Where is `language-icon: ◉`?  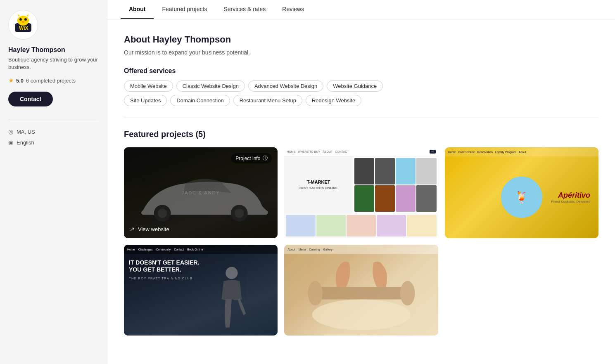 language-icon: ◉ is located at coordinates (11, 142).